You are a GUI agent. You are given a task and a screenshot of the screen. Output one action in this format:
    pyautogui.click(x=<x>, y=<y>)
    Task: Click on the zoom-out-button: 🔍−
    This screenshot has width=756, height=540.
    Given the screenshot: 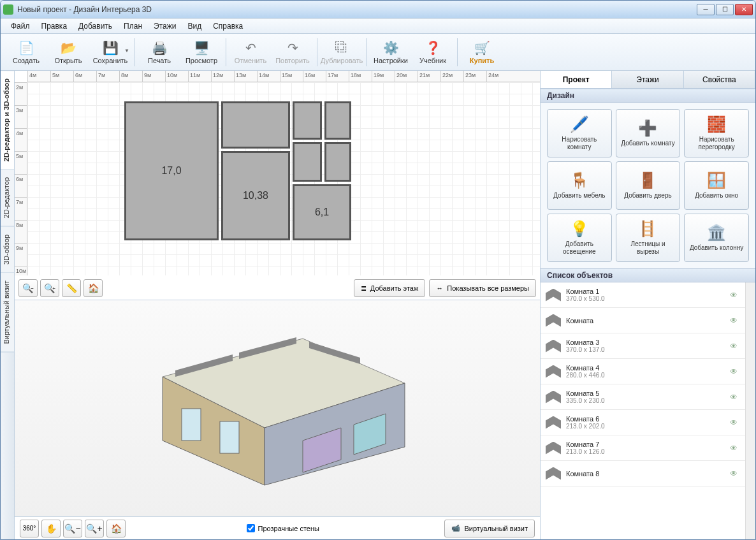 What is the action you would take?
    pyautogui.click(x=28, y=288)
    